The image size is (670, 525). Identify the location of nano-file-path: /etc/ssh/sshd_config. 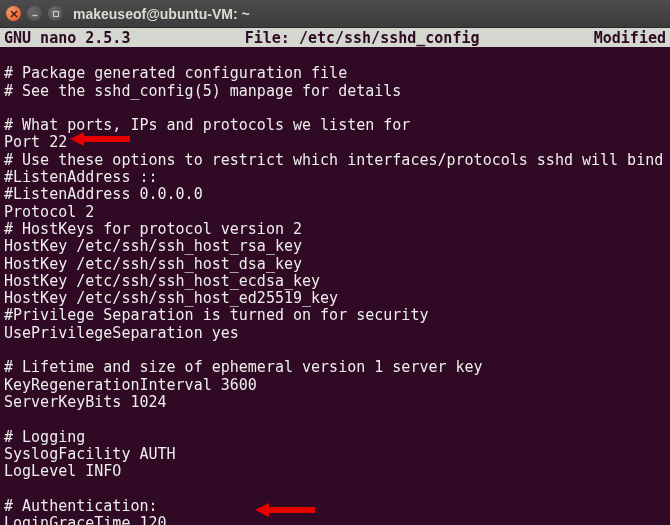
(390, 38).